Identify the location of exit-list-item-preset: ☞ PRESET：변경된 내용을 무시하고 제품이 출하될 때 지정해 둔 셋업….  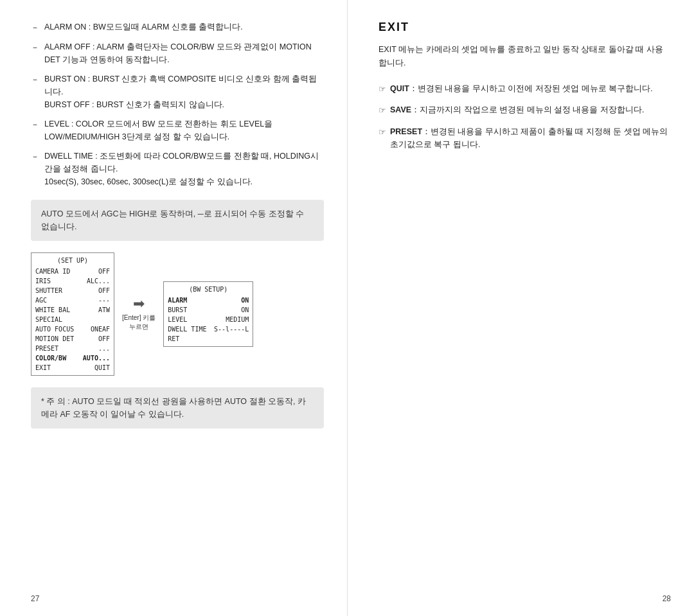
(524, 138).